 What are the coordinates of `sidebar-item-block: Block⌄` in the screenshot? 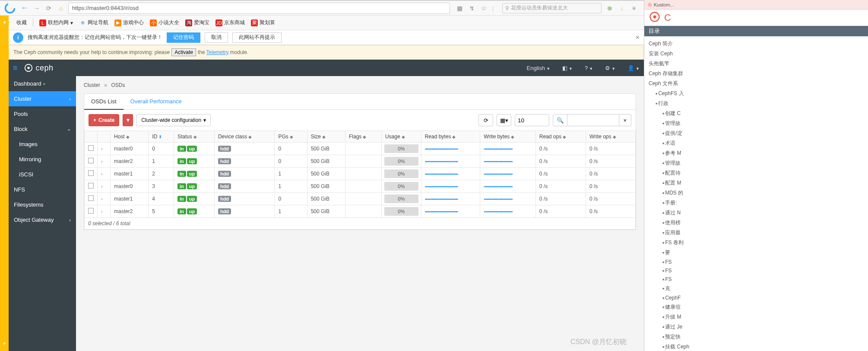 It's located at (42, 129).